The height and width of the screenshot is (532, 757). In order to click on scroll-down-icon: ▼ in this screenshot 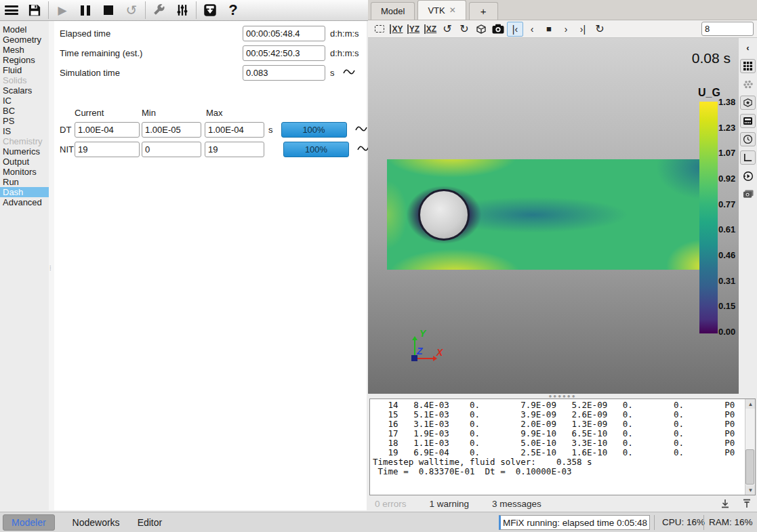, I will do `click(751, 490)`.